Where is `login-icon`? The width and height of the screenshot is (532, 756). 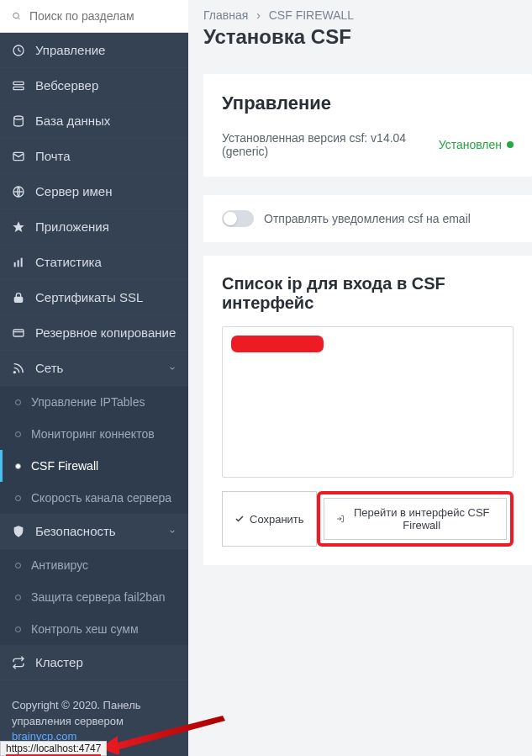 login-icon is located at coordinates (340, 519).